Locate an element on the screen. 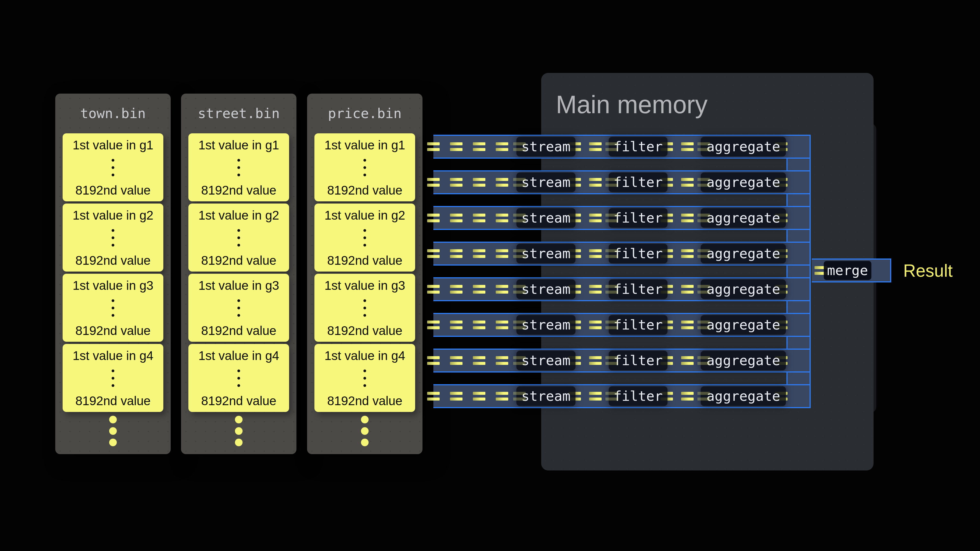 This screenshot has height=551, width=980. file-card-street: street.bin 1st value in g1 8192nd value … is located at coordinates (239, 274).